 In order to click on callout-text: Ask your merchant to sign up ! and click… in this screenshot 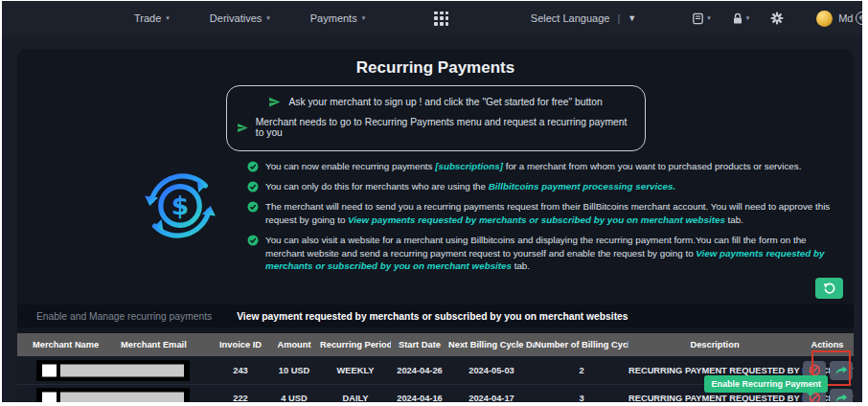, I will do `click(445, 102)`.